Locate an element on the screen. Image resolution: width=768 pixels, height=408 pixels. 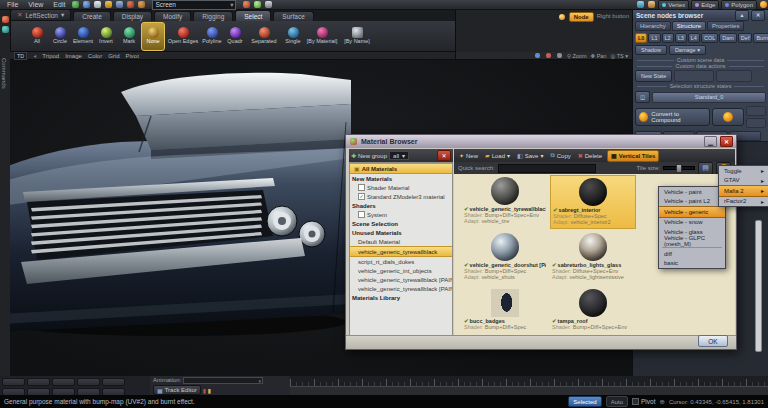
shading-icon is located at coordinates (538, 56).